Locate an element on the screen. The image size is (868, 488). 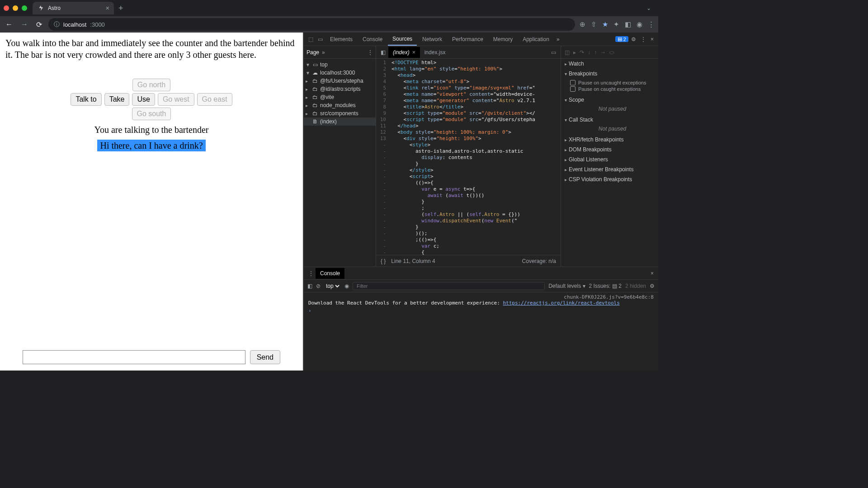
tab-elements: Elements is located at coordinates (341, 39).